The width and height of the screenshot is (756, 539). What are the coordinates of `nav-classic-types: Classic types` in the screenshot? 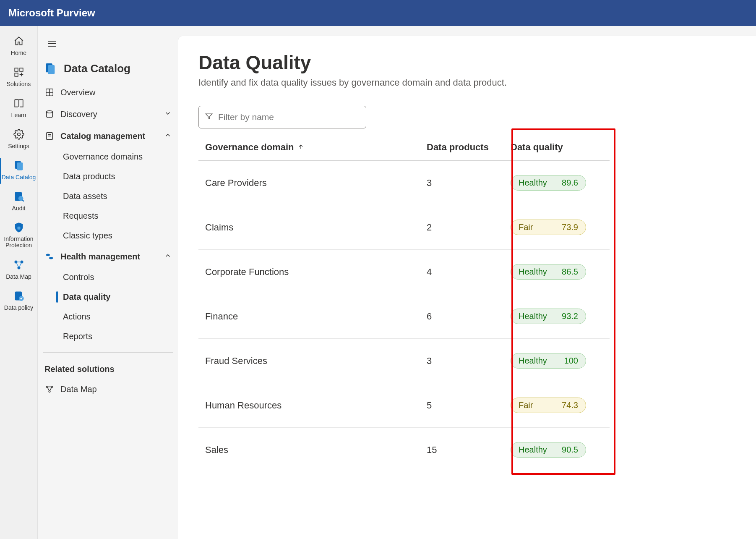 It's located at (108, 236).